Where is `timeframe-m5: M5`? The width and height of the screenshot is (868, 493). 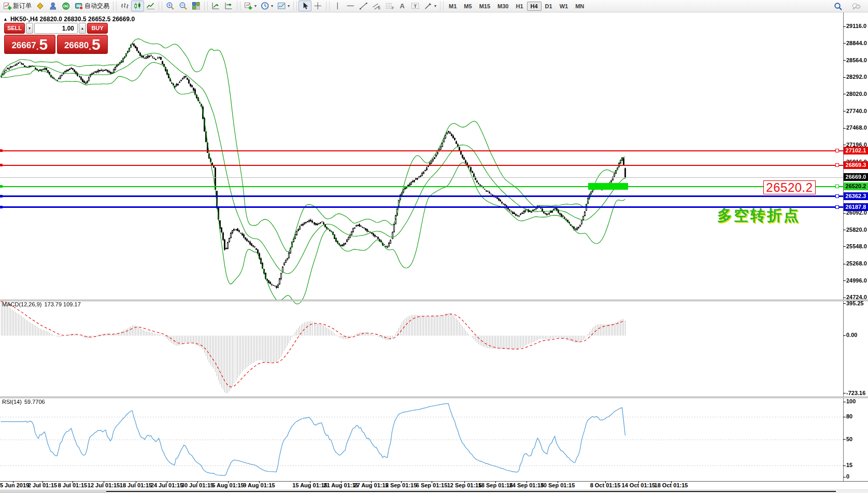
timeframe-m5: M5 is located at coordinates (467, 6).